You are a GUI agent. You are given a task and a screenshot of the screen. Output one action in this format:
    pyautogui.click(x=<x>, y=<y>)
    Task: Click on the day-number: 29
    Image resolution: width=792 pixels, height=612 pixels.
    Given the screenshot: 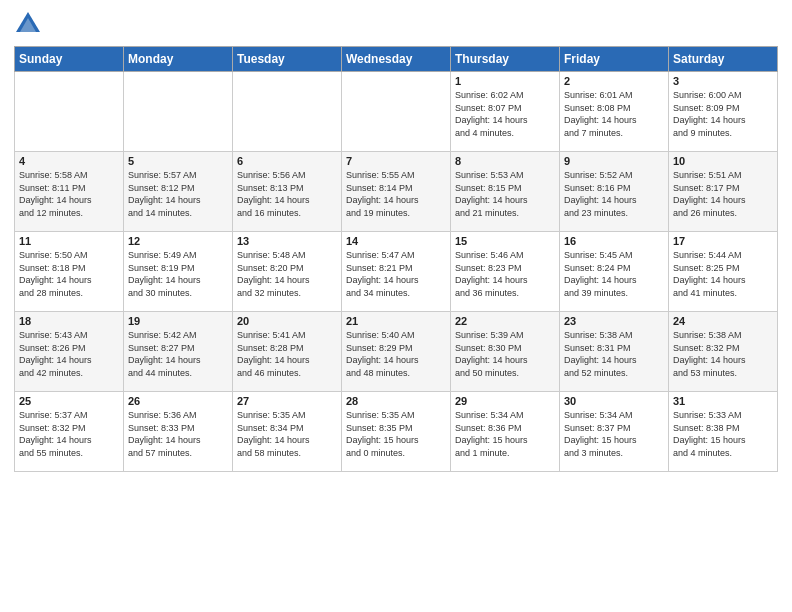 What is the action you would take?
    pyautogui.click(x=505, y=401)
    